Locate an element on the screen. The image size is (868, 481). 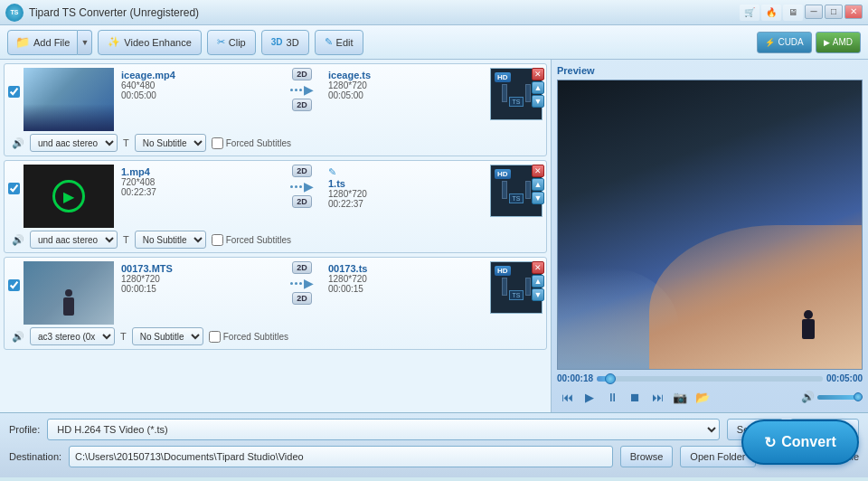
screen-icon: 🖥 is located at coordinates (793, 13).